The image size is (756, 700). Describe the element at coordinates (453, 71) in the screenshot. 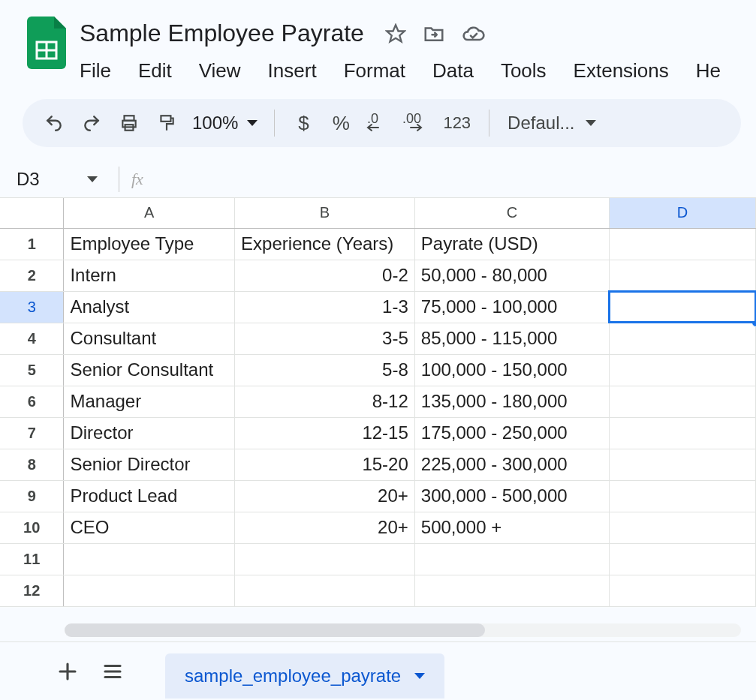

I see `menu-data: Data` at that location.